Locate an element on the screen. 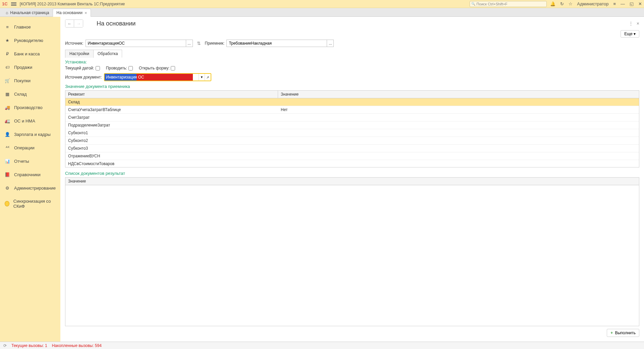  sidebar-item-12: ⚙Администрирование is located at coordinates (30, 188).